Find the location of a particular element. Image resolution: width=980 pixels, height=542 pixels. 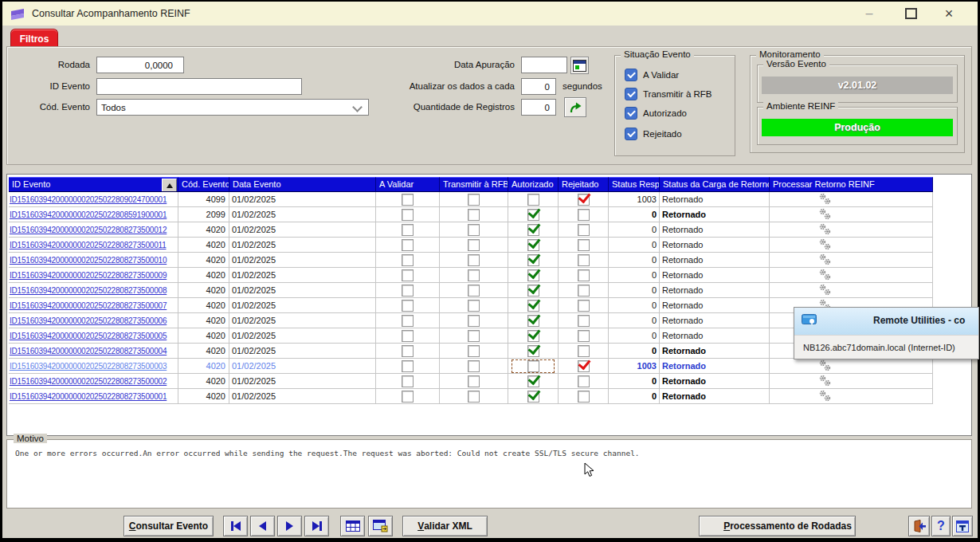

column-header-status-da-carga-de-retorno: Status da Carga de Retorno is located at coordinates (715, 185).